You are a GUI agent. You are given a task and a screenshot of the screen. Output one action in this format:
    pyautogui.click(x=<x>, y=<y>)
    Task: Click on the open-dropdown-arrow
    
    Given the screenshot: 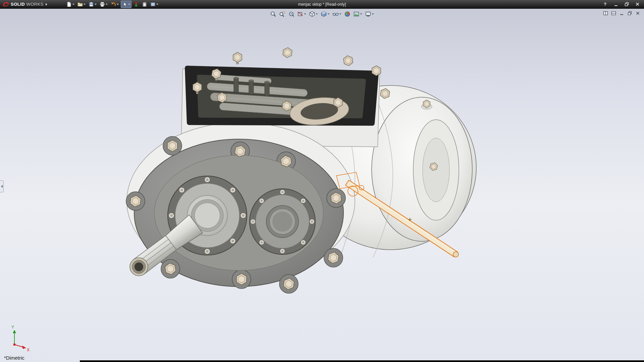 What is the action you would take?
    pyautogui.click(x=85, y=4)
    